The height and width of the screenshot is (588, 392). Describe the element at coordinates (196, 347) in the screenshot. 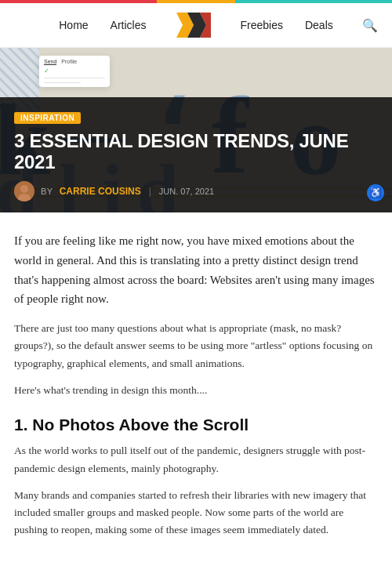

I see `article-para1: There are just too many questions about …` at that location.